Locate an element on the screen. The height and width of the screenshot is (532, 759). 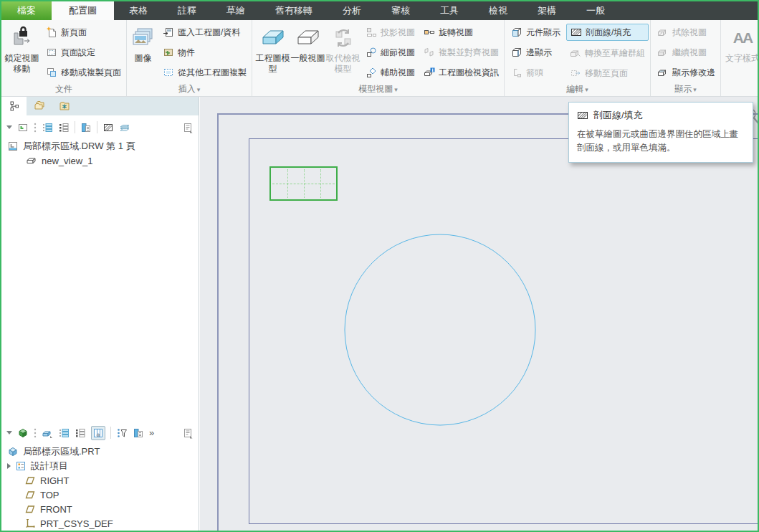
edge-display-label: 邊顯示 is located at coordinates (539, 53).